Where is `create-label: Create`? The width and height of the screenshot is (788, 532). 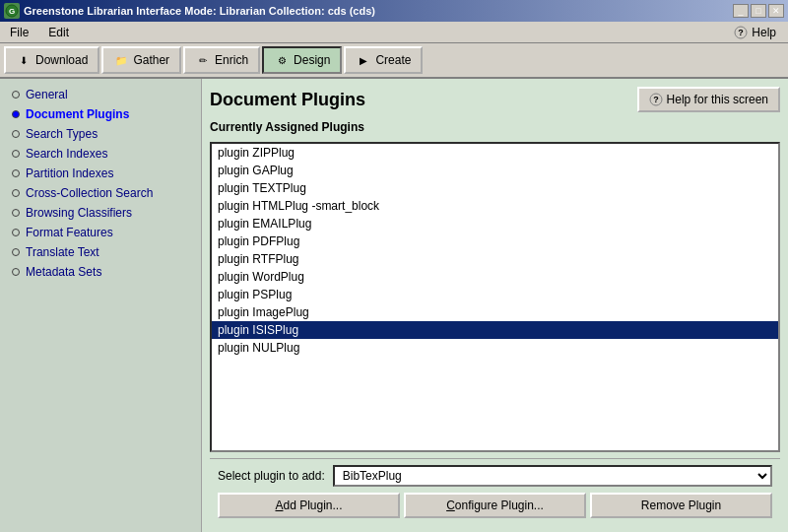 create-label: Create is located at coordinates (393, 60).